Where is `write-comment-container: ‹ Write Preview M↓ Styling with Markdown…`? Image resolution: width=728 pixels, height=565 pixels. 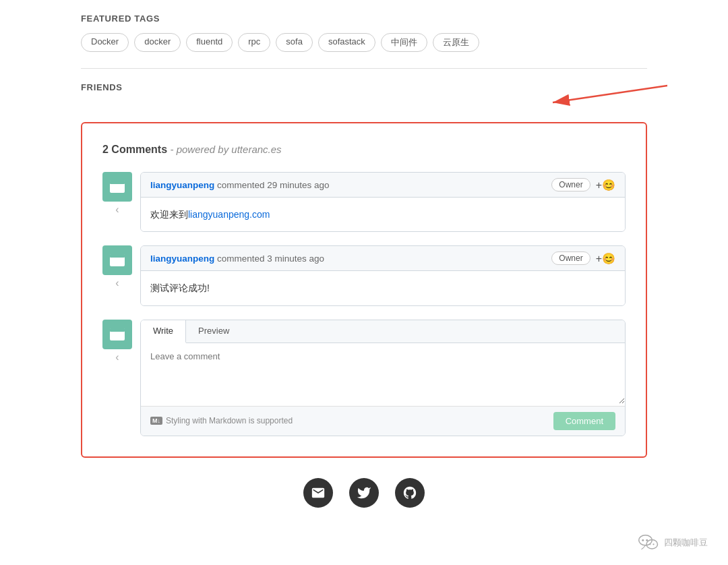
write-comment-container: ‹ Write Preview M↓ Styling with Markdown… is located at coordinates (364, 378).